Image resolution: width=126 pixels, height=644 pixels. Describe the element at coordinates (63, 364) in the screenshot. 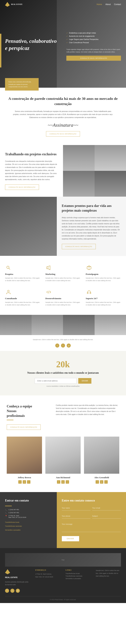

I see `counter-number: 20k` at that location.